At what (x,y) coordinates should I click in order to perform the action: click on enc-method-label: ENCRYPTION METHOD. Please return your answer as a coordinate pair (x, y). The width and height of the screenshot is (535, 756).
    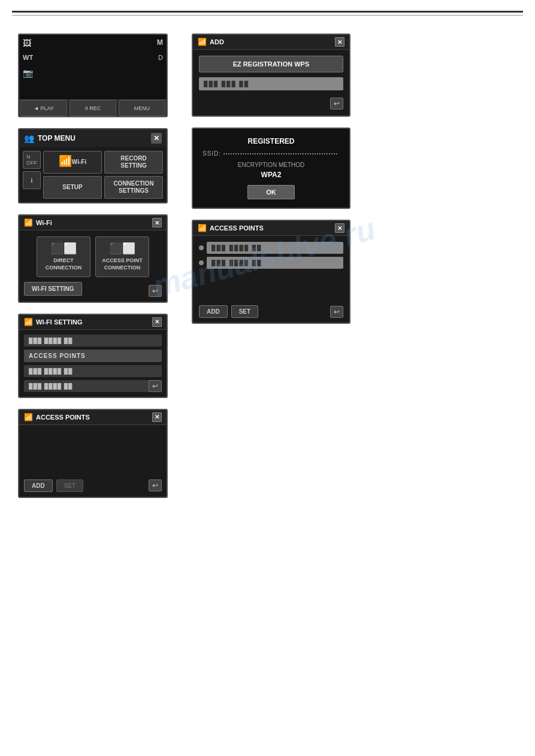
    Looking at the image, I should click on (271, 165).